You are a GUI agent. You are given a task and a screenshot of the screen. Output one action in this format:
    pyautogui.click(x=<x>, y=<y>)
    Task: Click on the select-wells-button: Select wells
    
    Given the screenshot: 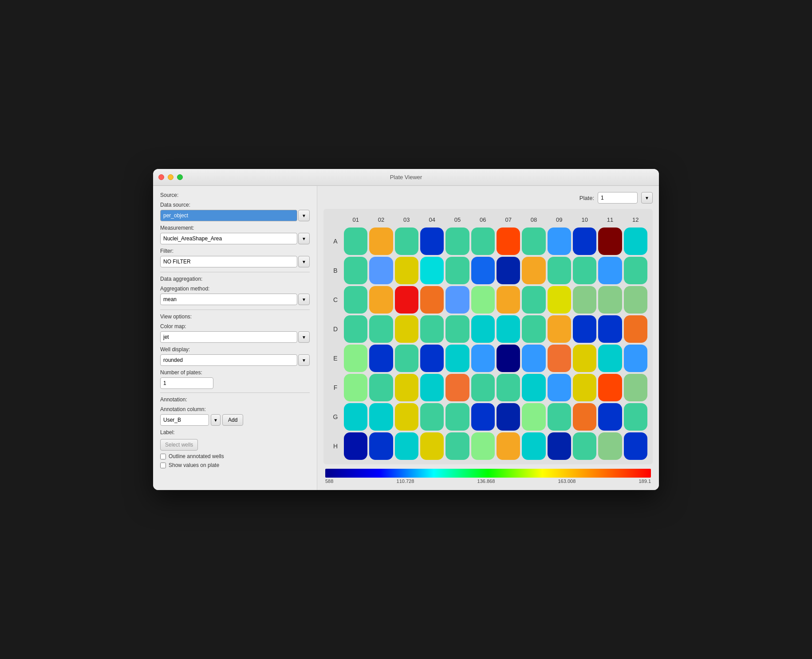 What is the action you would take?
    pyautogui.click(x=179, y=445)
    